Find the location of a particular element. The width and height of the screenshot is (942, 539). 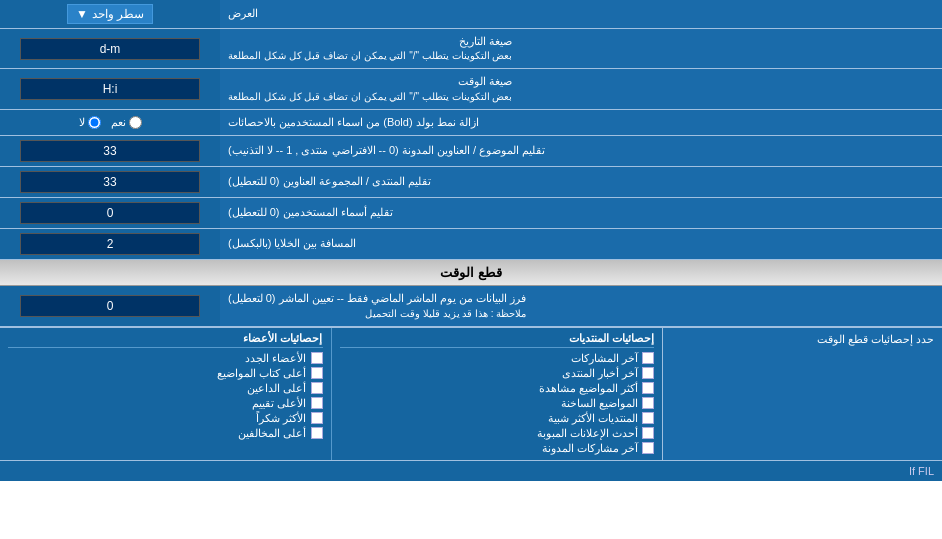

stats-item: أعلى كتاب المواضيع is located at coordinates (166, 374).